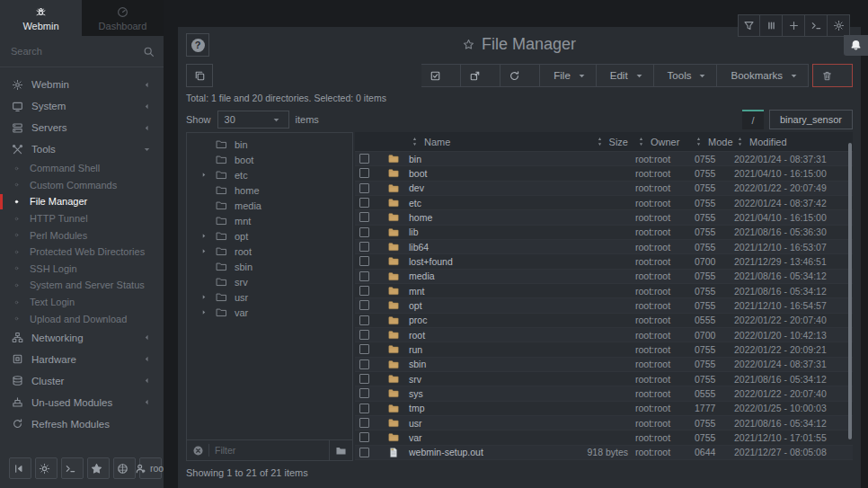 This screenshot has height=488, width=868. Describe the element at coordinates (82, 302) in the screenshot. I see `sidebar-item-text-login: Text Login` at that location.